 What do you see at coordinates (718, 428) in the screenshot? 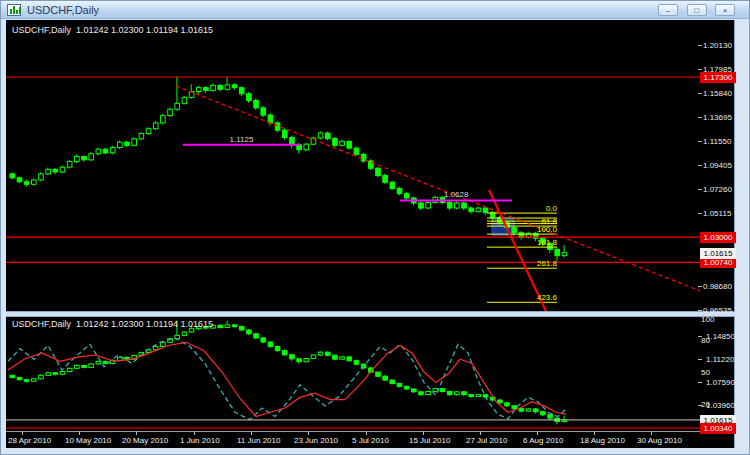
I see `sub-hline-price-label: 1.00340` at bounding box center [718, 428].